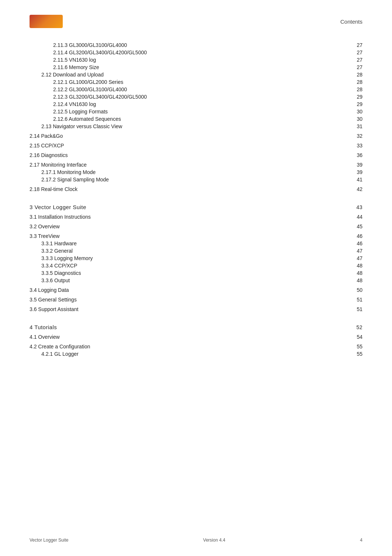 Image resolution: width=392 pixels, height=556 pixels. I want to click on toc-entry-label: 2.16 Diagnostics, so click(190, 155).